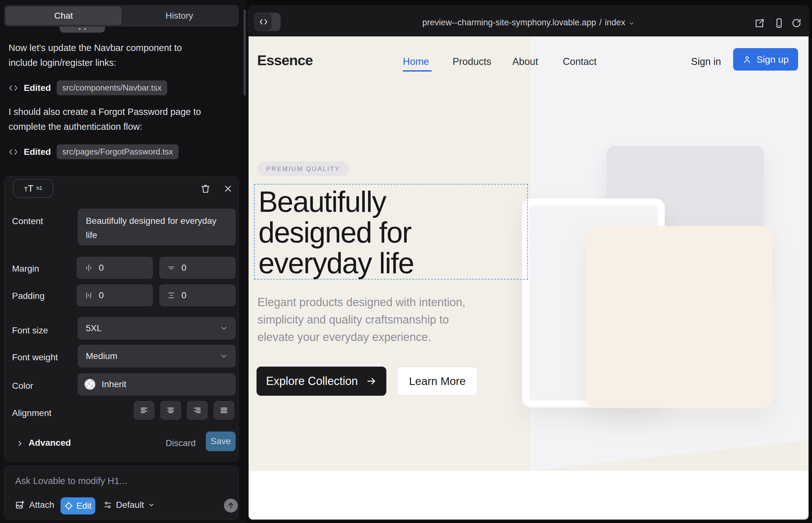 This screenshot has height=523, width=812. What do you see at coordinates (361, 302) in the screenshot?
I see `hero-paragraph-line: Elegant products designed with intention…` at bounding box center [361, 302].